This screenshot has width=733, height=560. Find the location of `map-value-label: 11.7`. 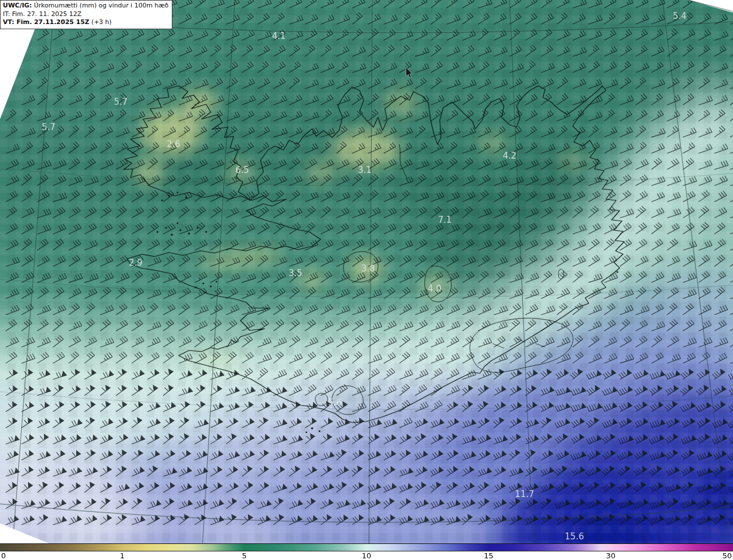

map-value-label: 11.7 is located at coordinates (525, 494).